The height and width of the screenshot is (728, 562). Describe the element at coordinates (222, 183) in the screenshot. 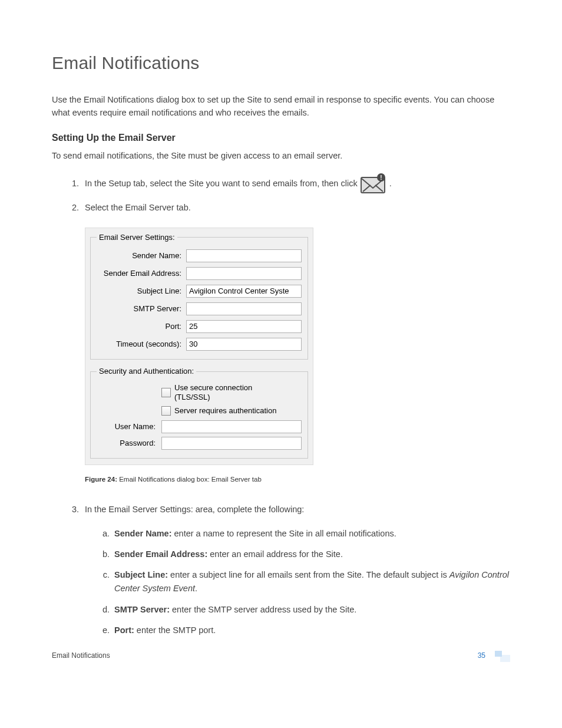

I see `step-1-text-a: In the Setup tab, select the Site you wa…` at that location.